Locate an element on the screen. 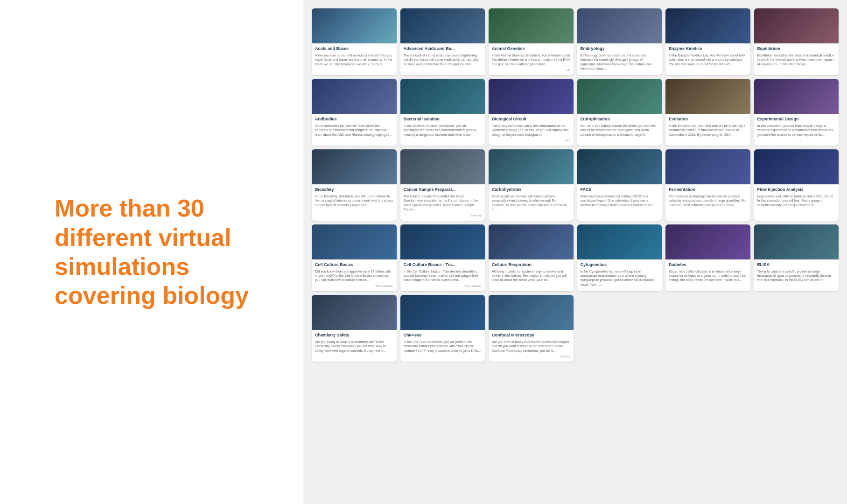  simulation-card-chemistry-safety: Chemistry Safety Are you ready to work i… is located at coordinates (354, 329).